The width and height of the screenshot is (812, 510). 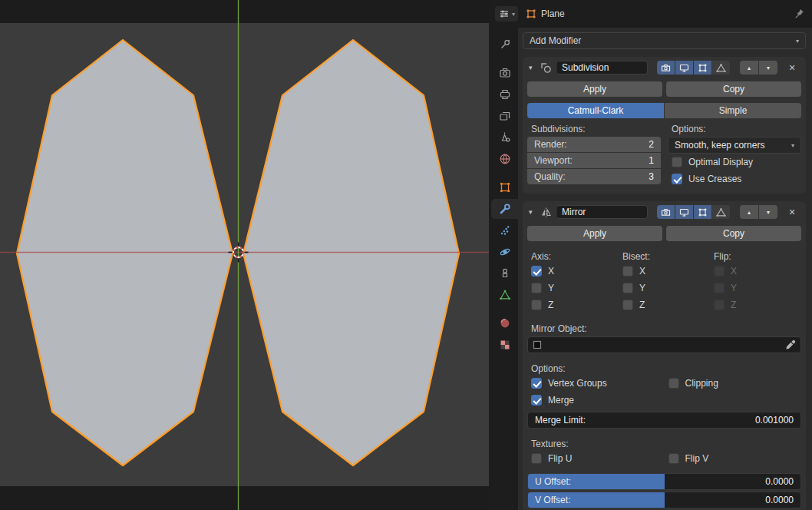 What do you see at coordinates (734, 162) in the screenshot?
I see `optimal-display-checkbox: Optimal Display` at bounding box center [734, 162].